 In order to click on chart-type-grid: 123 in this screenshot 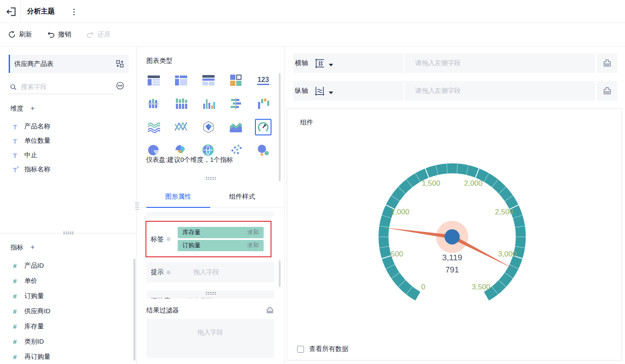, I will do `click(208, 115)`.